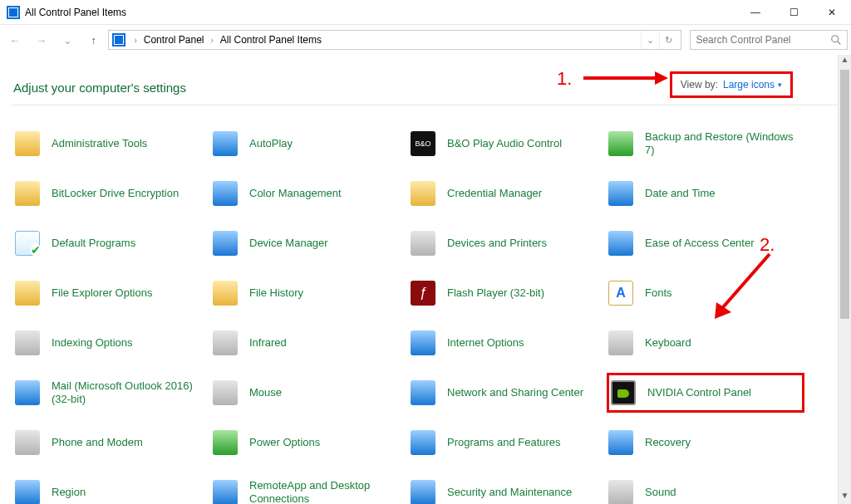 The height and width of the screenshot is (504, 851). Describe the element at coordinates (27, 144) in the screenshot. I see `item-administrative-tools-icon` at that location.